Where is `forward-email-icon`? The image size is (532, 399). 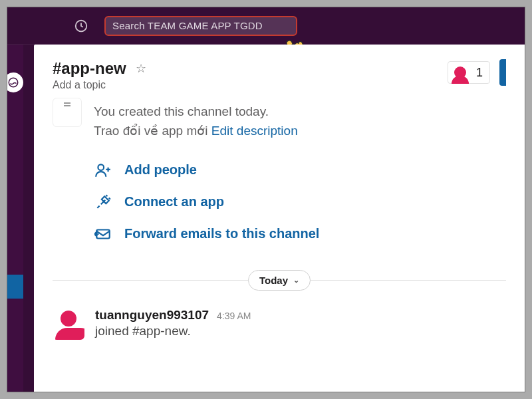 forward-email-icon is located at coordinates (103, 234).